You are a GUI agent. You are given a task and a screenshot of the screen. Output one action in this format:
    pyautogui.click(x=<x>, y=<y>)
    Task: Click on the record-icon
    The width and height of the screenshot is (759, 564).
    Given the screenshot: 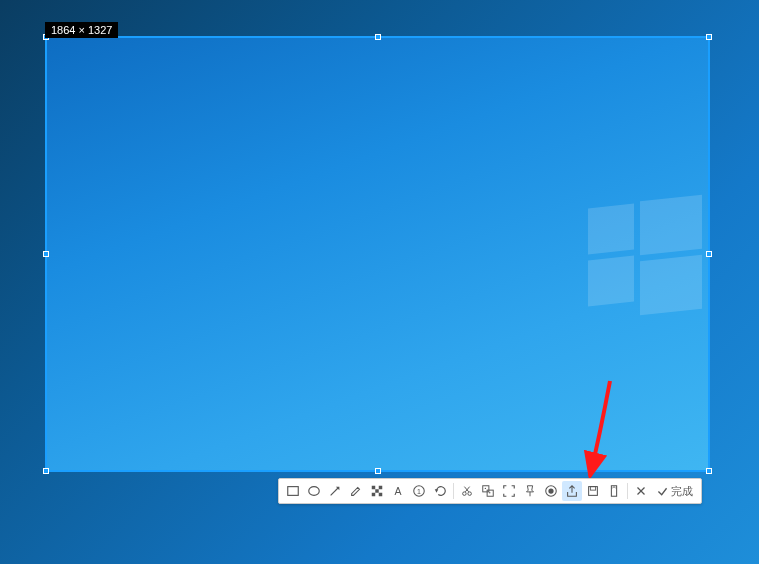 What is the action you would take?
    pyautogui.click(x=551, y=491)
    